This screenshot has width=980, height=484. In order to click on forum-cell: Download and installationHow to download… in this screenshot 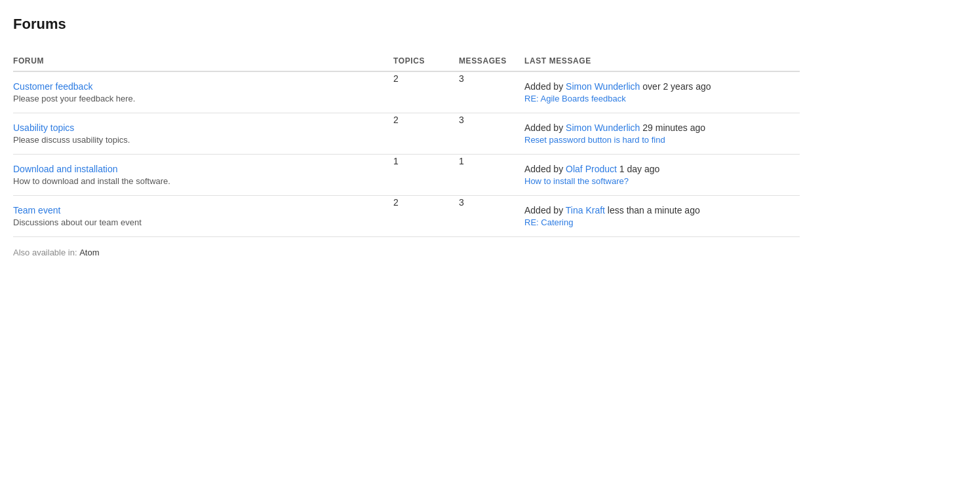, I will do `click(203, 176)`.